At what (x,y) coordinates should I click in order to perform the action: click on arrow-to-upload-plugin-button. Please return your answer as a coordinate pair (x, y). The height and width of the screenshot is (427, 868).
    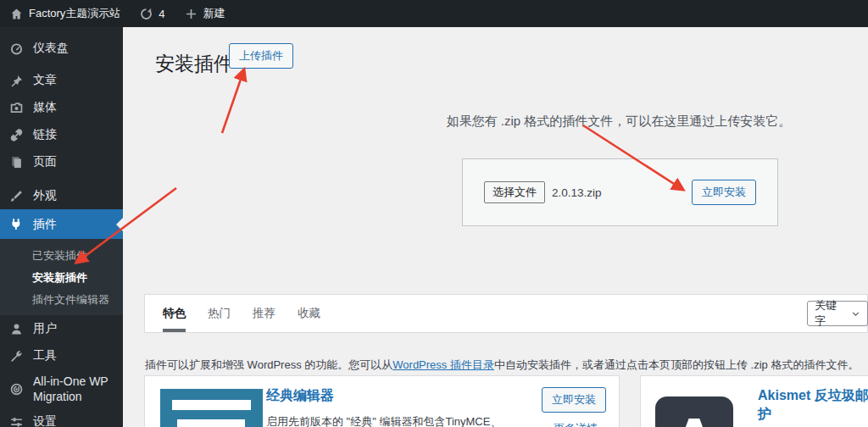
    Looking at the image, I should click on (233, 102).